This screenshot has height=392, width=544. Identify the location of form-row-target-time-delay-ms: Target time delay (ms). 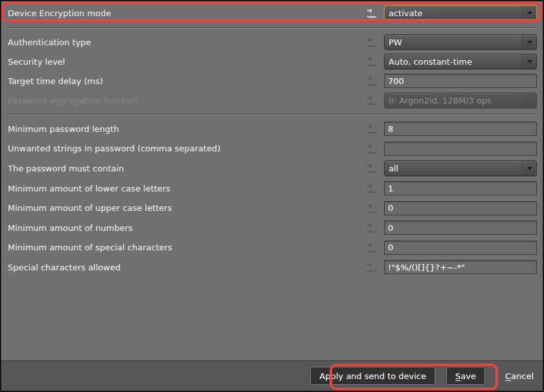
(272, 81).